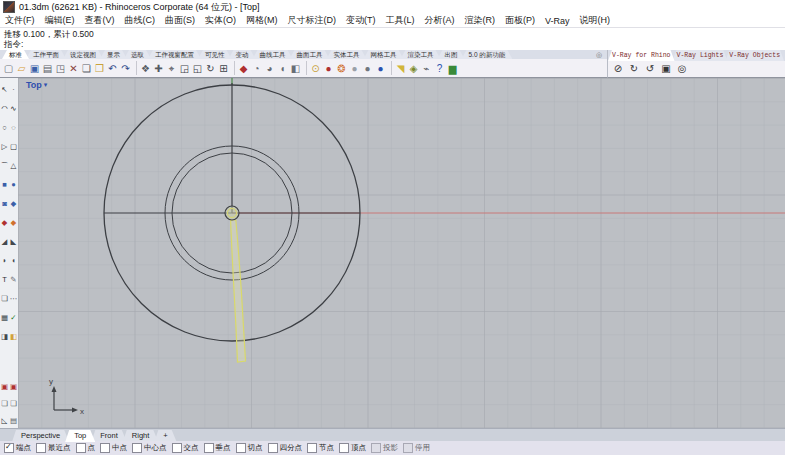 Image resolution: width=785 pixels, height=455 pixels. Describe the element at coordinates (74, 68) in the screenshot. I see `cut-icon: ✕` at that location.